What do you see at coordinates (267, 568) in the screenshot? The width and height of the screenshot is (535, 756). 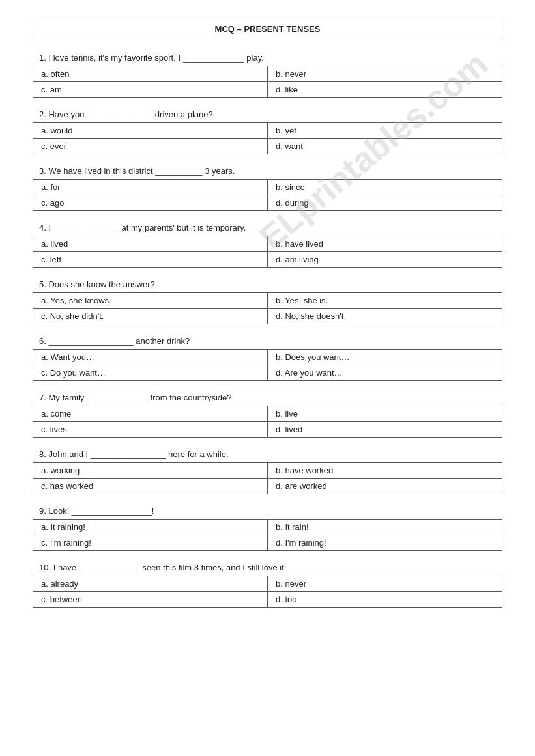 I see `question-text-10: 10. I have _____________ seen this film …` at bounding box center [267, 568].